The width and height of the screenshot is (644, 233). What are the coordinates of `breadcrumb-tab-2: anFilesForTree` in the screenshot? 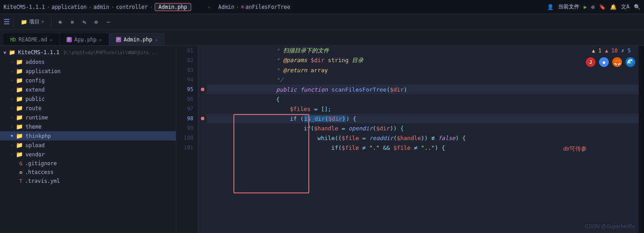 It's located at (268, 7).